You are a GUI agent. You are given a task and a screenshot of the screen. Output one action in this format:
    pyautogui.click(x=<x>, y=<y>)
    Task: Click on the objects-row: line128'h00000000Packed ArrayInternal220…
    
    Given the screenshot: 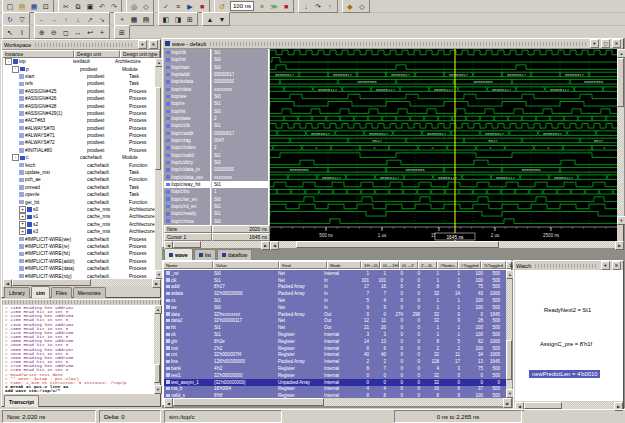 What is the action you would take?
    pyautogui.click(x=335, y=362)
    